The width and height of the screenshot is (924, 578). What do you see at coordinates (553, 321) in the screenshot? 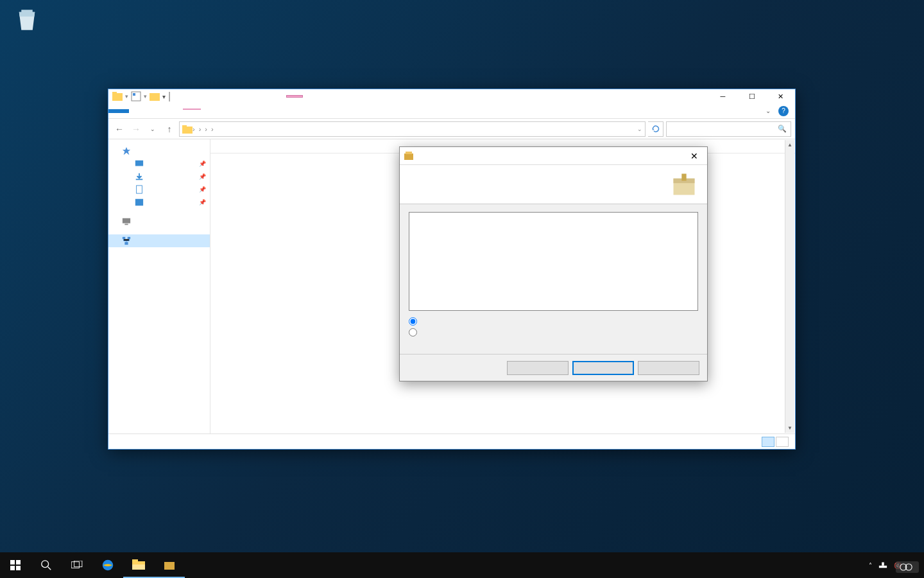
I see `radio-accept` at bounding box center [553, 321].